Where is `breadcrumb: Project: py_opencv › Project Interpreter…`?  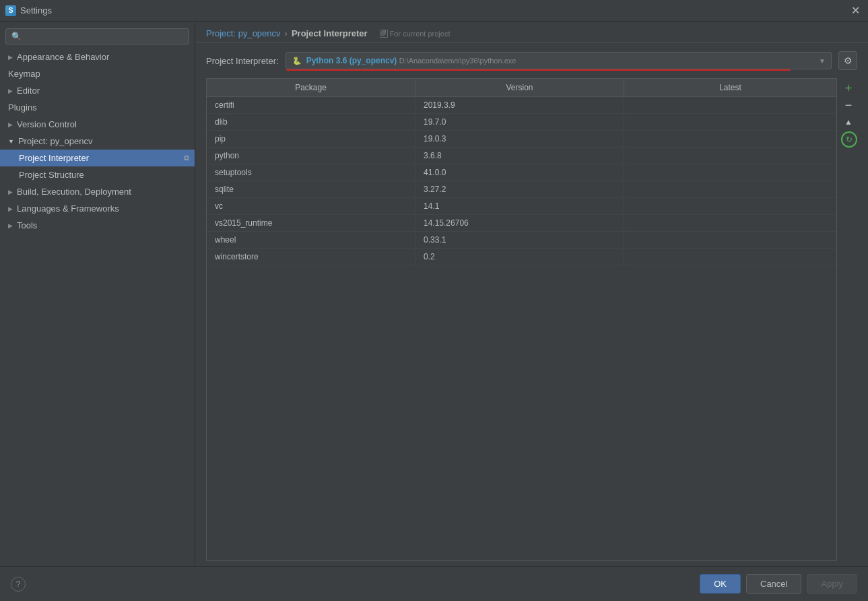
breadcrumb: Project: py_opencv › Project Interpreter… is located at coordinates (532, 32).